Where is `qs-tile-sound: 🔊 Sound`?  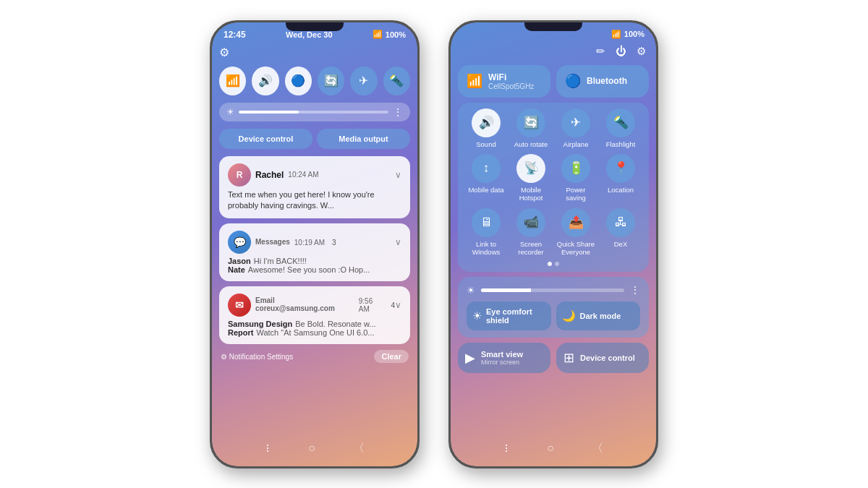 qs-tile-sound: 🔊 Sound is located at coordinates (486, 129).